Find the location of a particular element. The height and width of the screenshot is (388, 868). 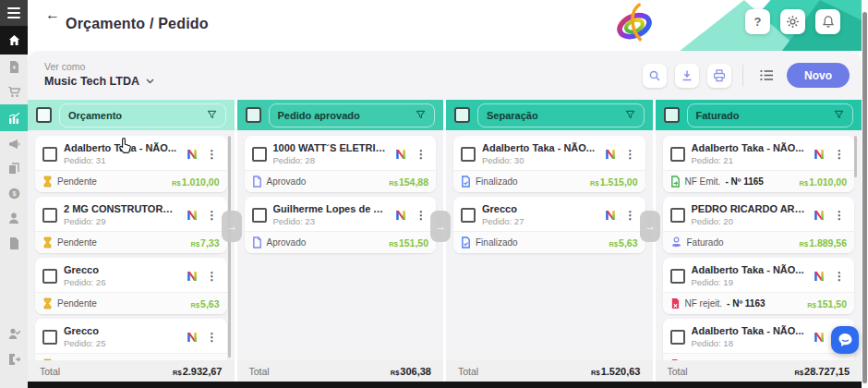

list-view-icon is located at coordinates (766, 76).